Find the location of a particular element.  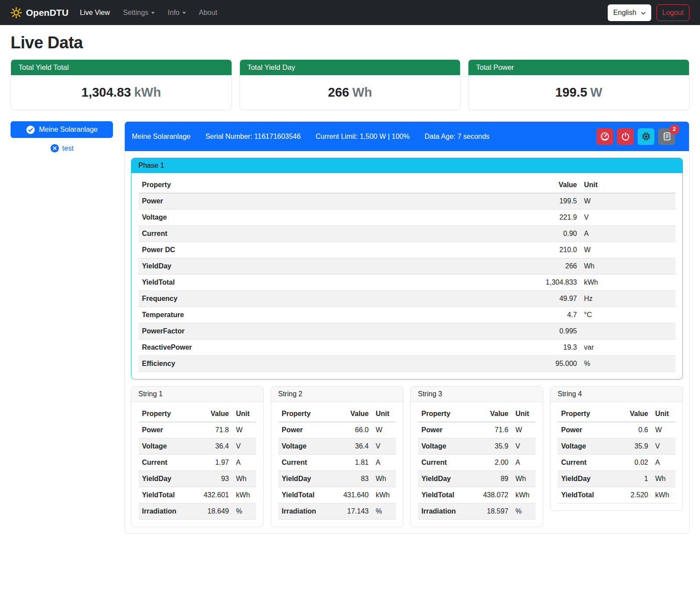

table-row: YieldTotal438.072kWh is located at coordinates (477, 496).